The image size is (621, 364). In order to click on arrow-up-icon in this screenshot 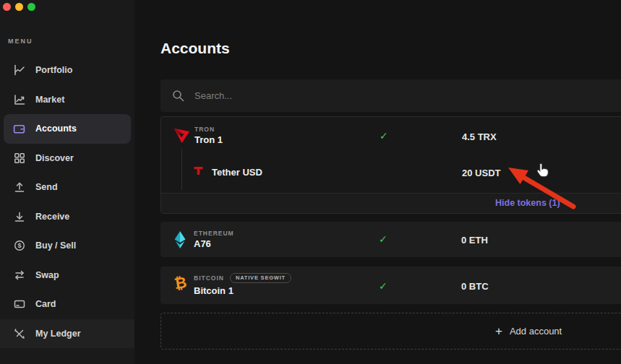, I will do `click(19, 188)`.